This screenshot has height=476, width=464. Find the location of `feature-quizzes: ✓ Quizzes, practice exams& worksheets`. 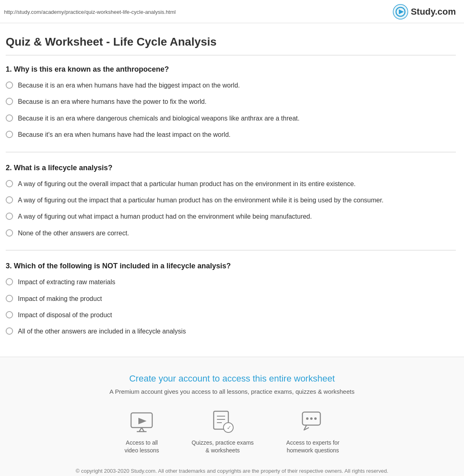

feature-quizzes: ✓ Quizzes, practice exams& worksheets is located at coordinates (223, 432).